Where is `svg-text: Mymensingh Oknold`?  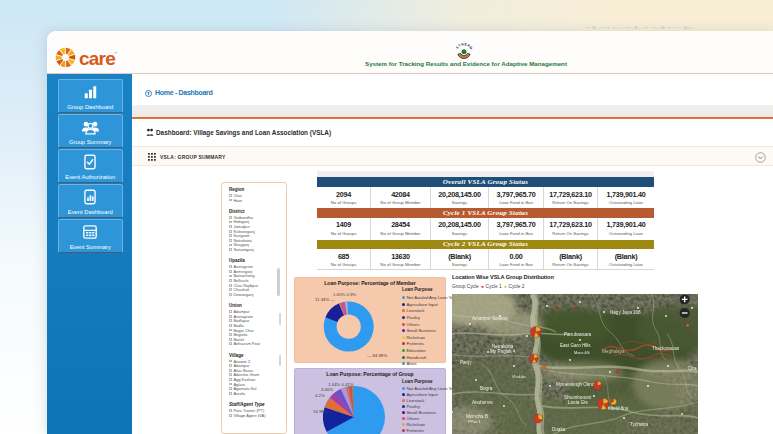
svg-text: Mymensingh Oknold is located at coordinates (577, 384).